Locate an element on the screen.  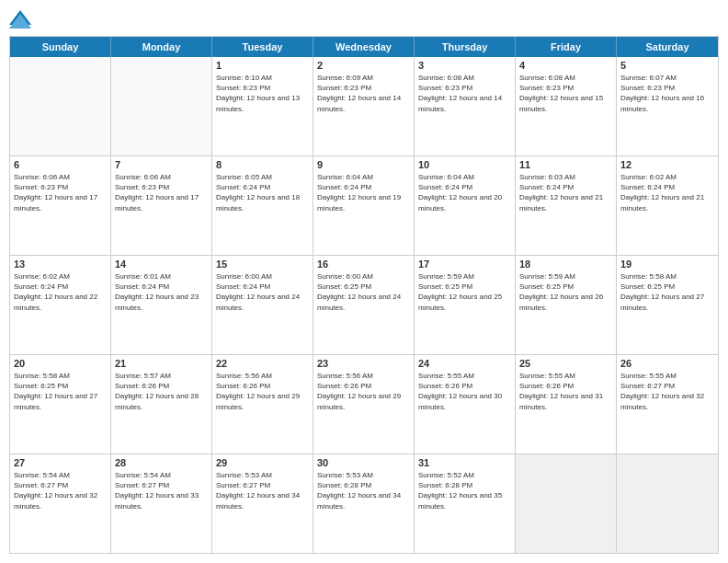
cal-cell: 6Sunrise: 6:06 AM Sunset: 6:23 PM Daylig… is located at coordinates (61, 206).